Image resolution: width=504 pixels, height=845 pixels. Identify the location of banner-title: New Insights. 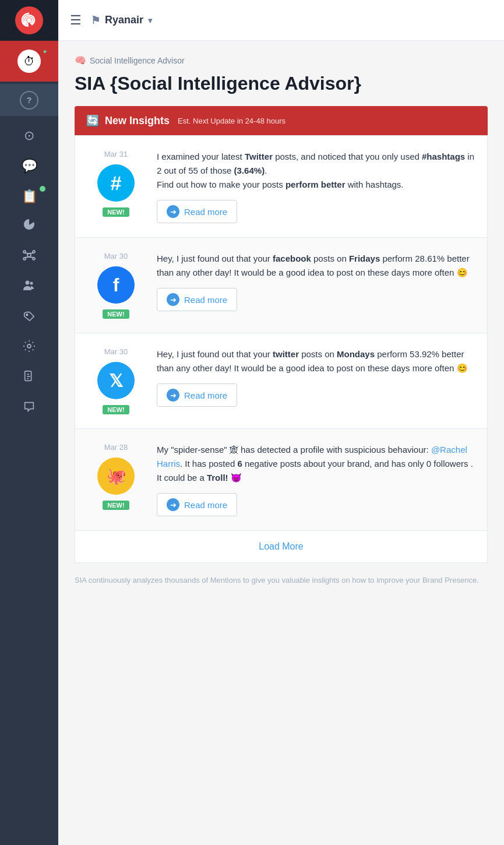
(138, 121).